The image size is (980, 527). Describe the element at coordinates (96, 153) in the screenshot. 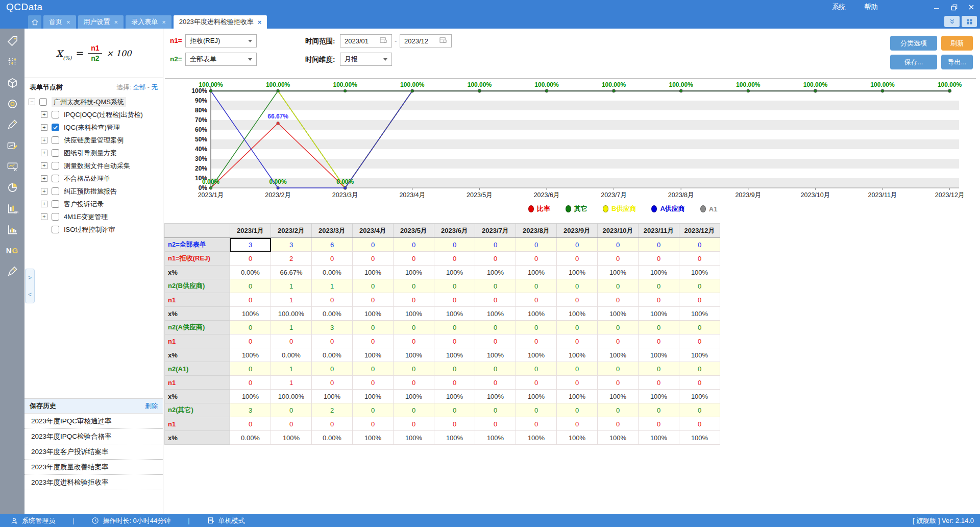

I see `tree-item-3: +图纸引导测量方案` at that location.